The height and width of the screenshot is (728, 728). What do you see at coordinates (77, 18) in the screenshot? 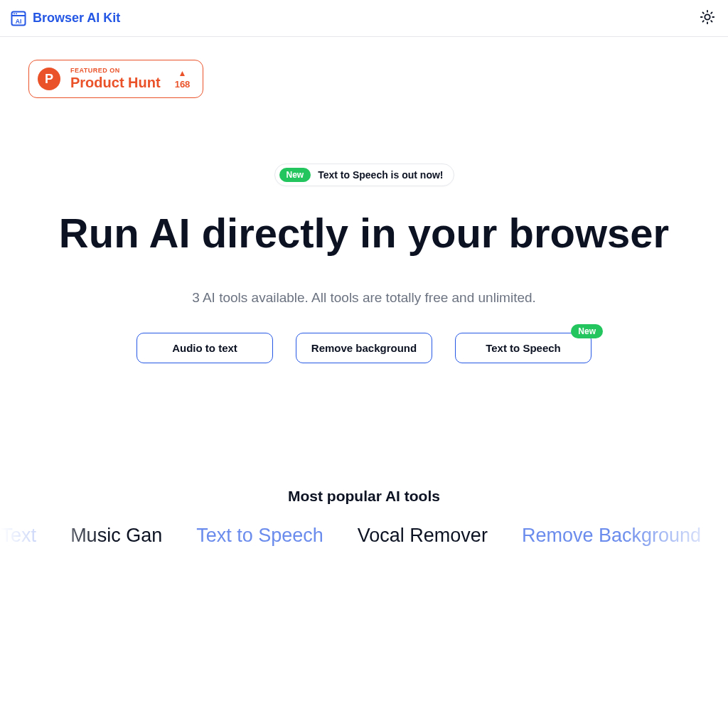
I see `brand-name: Browser AI Kit` at bounding box center [77, 18].